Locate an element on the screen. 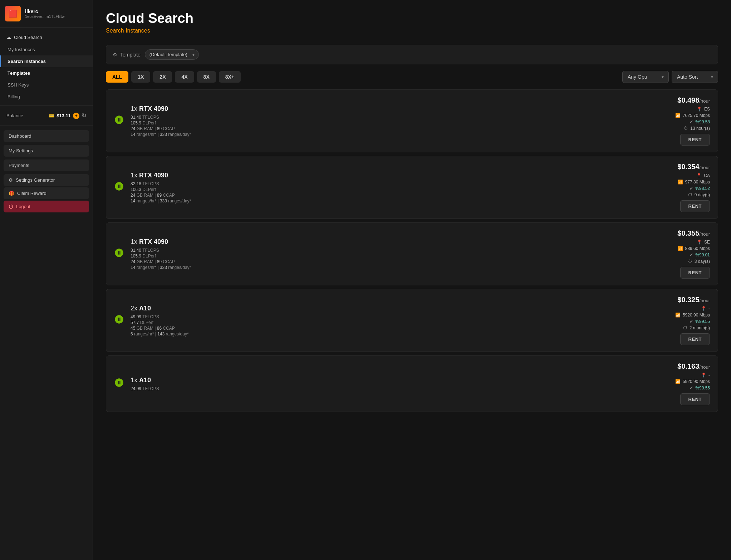  duration-row: ⏱ 2 month(s) is located at coordinates (697, 328).